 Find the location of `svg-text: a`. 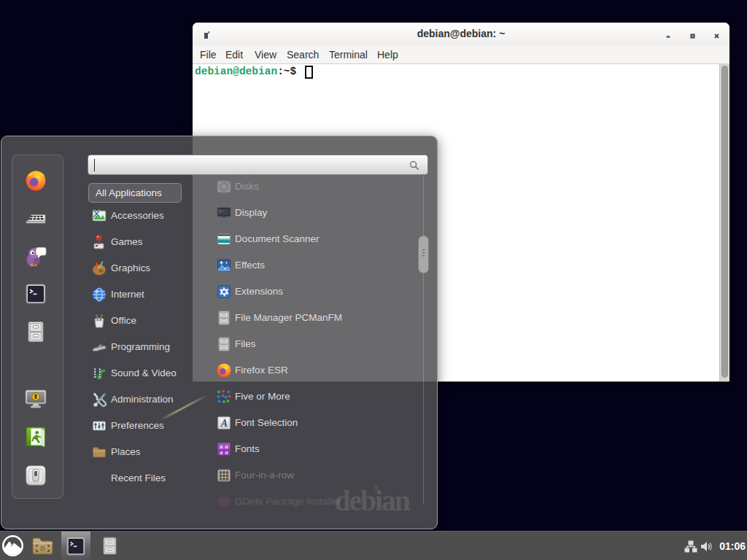

svg-text: a is located at coordinates (227, 452).